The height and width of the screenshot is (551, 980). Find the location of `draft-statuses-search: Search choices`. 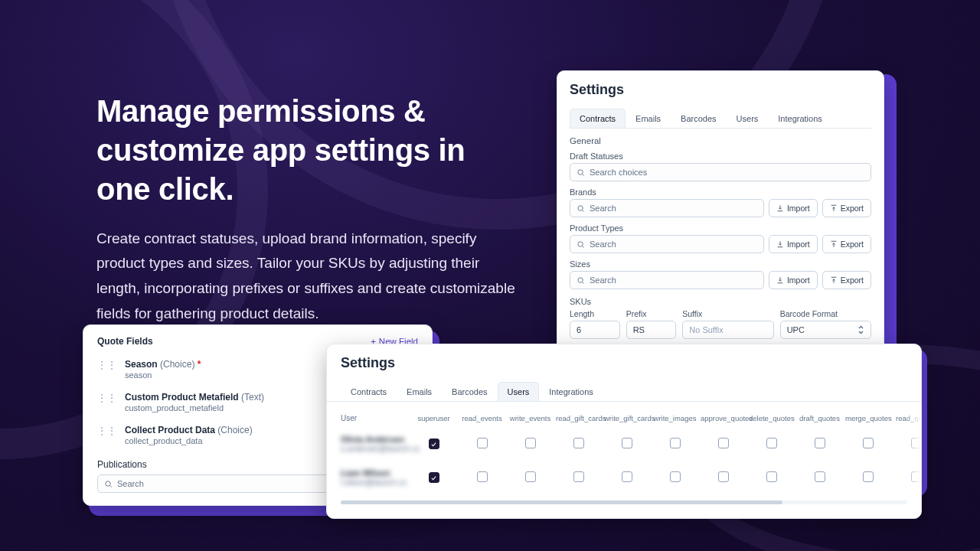

draft-statuses-search: Search choices is located at coordinates (720, 172).